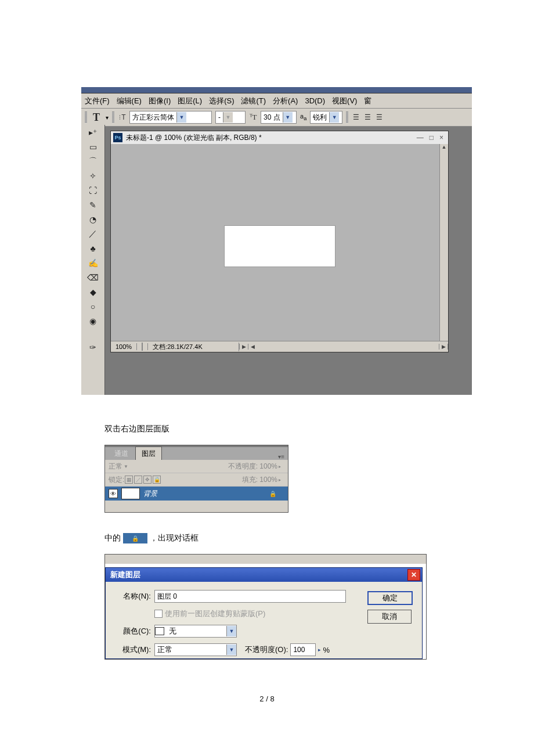 The width and height of the screenshot is (534, 756). I want to click on opacity-value: 100%, so click(268, 466).